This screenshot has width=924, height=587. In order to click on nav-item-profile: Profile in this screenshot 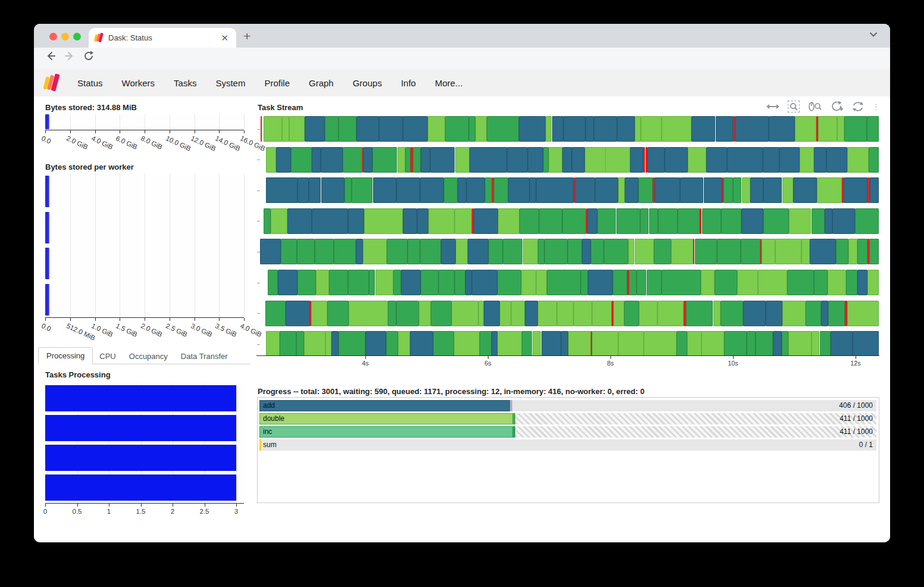, I will do `click(277, 83)`.